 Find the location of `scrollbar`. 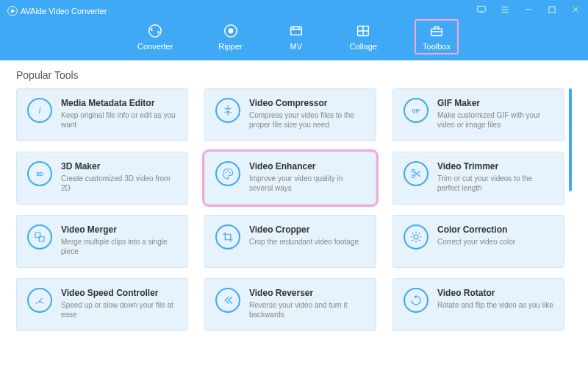

scrollbar is located at coordinates (570, 140).